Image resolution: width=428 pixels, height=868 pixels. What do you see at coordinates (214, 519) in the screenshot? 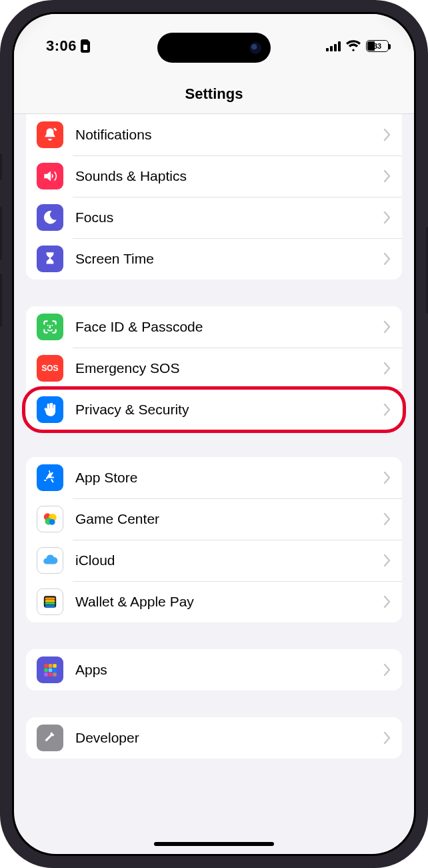
I see `settings-row-game-center: Game Center` at bounding box center [214, 519].